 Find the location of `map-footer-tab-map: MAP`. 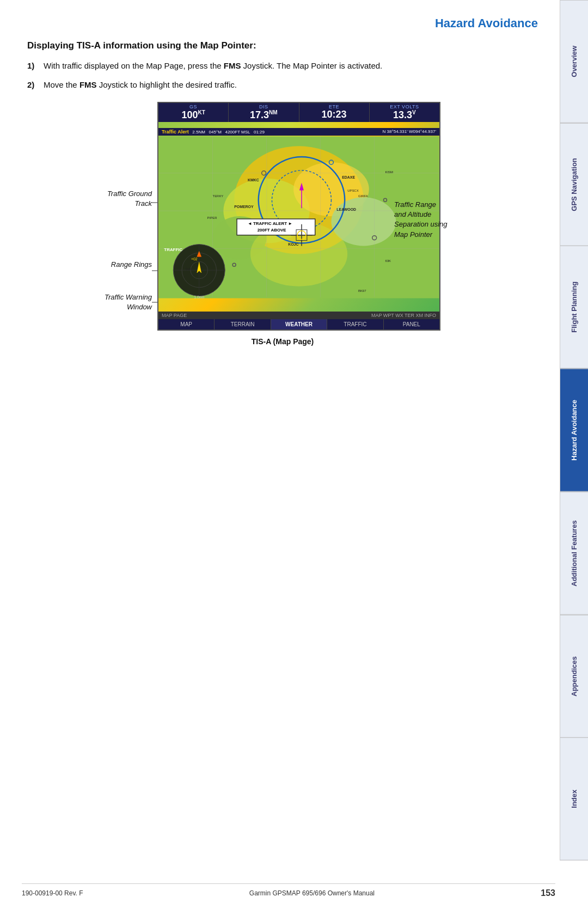

map-footer-tab-map: MAP is located at coordinates (186, 325).